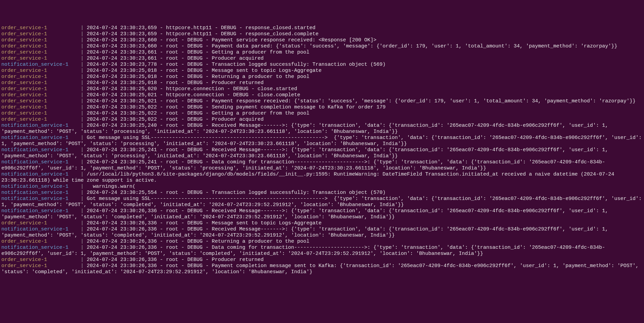  What do you see at coordinates (306, 153) in the screenshot?
I see `log-message: 2024-07-24 23:30:25,241 - root - DEBUG -…` at bounding box center [306, 153].